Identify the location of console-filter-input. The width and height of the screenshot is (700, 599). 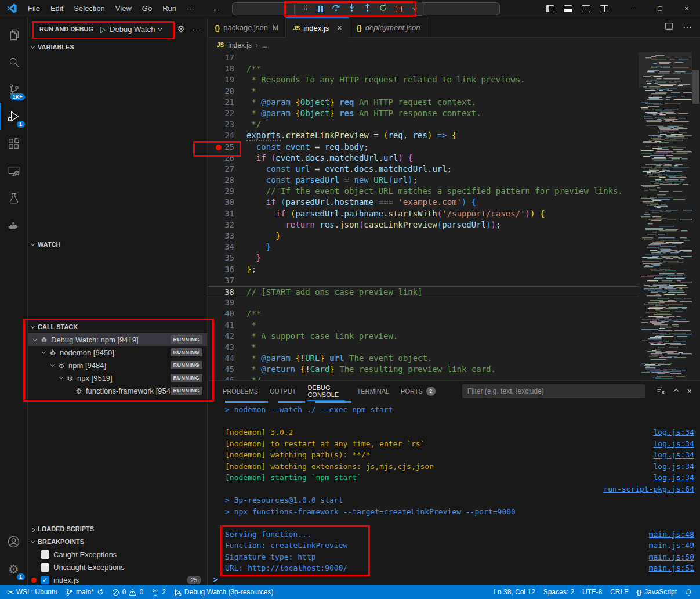
(553, 391).